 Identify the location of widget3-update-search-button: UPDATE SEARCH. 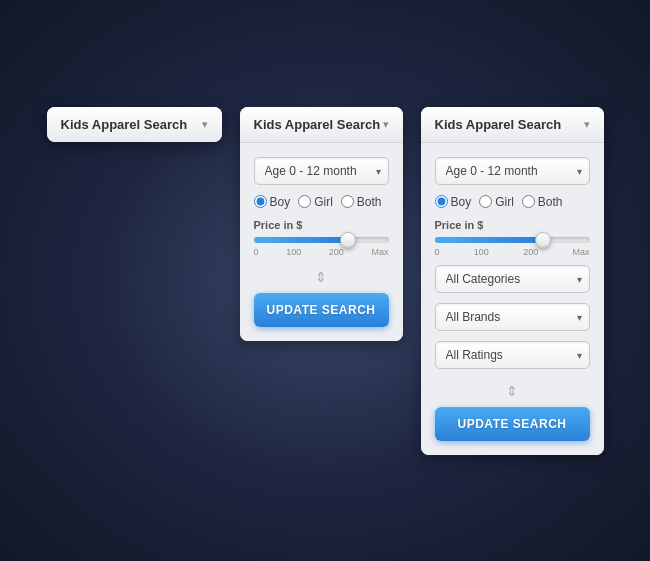
(512, 424).